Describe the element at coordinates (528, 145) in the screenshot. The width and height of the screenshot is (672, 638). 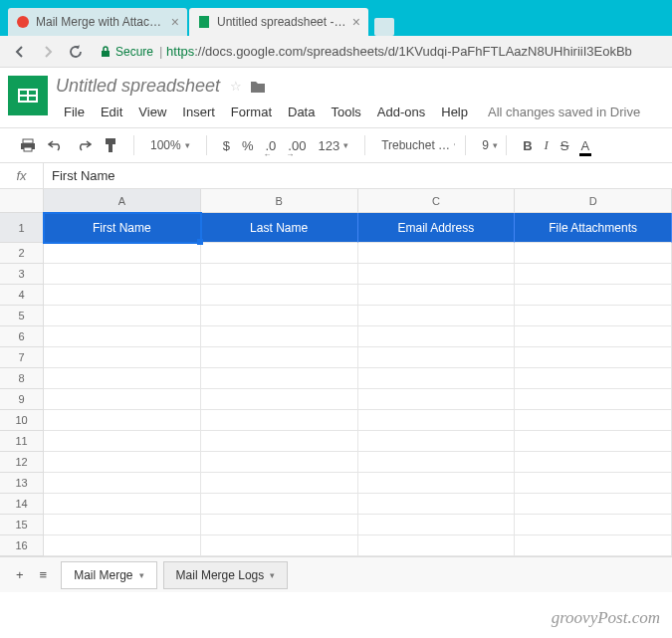
I see `bold-button: B` at that location.